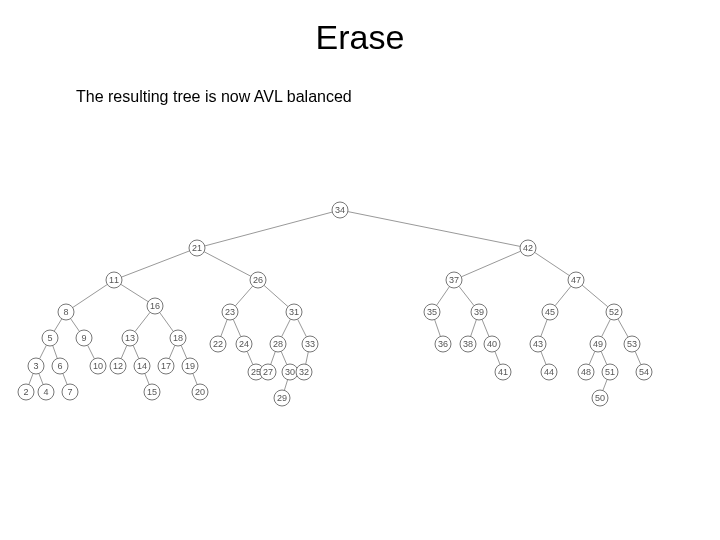 Image resolution: width=720 pixels, height=540 pixels. I want to click on tree-node-label: 5, so click(50, 338).